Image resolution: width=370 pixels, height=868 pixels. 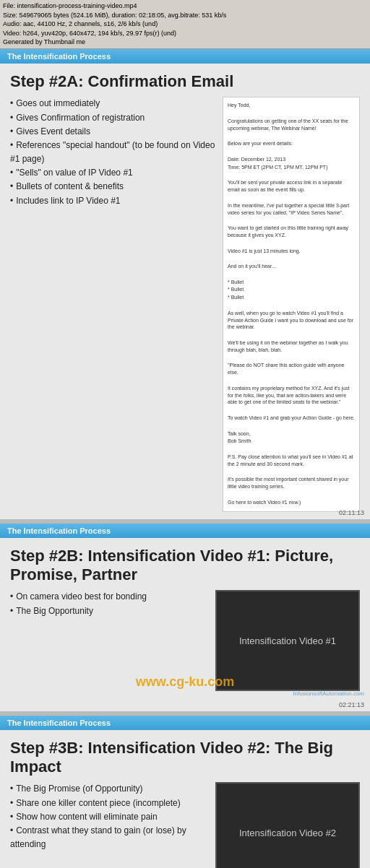 What do you see at coordinates (185, 825) in the screenshot?
I see `section-3-body: The Big Promise (of Opportunity)Share on…` at bounding box center [185, 825].